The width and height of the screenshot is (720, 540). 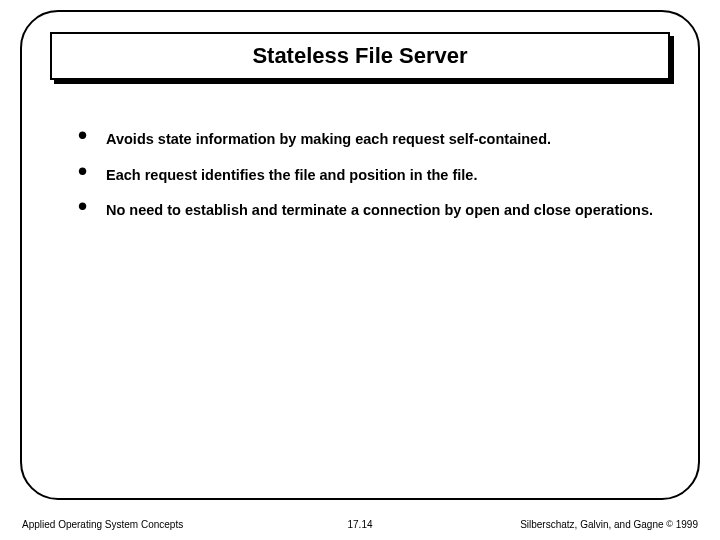 I want to click on footer-left: Applied Operating System Concepts, so click(x=102, y=524).